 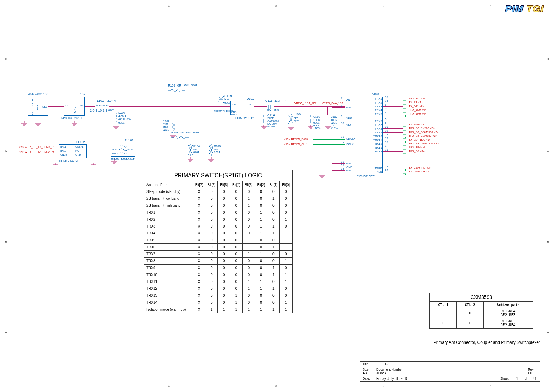 I want to click on border-num: 3, so click(x=276, y=386).